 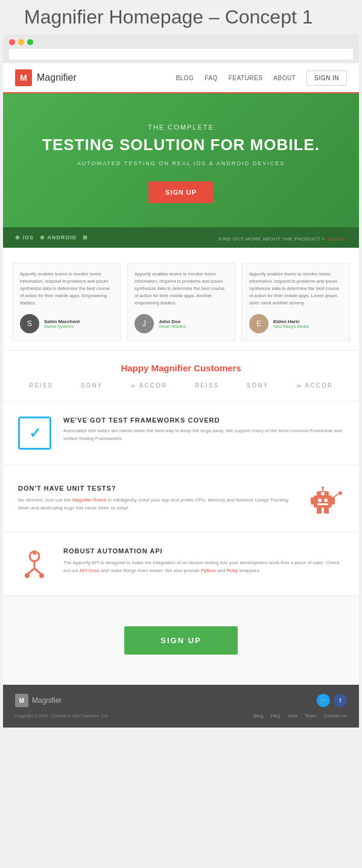 I want to click on api-content: ROBUST AUTOMATION API The Appurify API i…, so click(x=204, y=561).